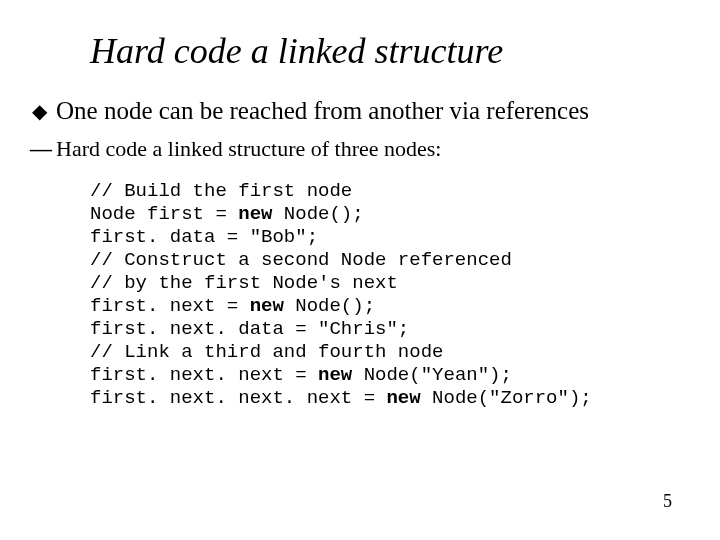  Describe the element at coordinates (204, 375) in the screenshot. I see `code-text: first. next. next =` at that location.